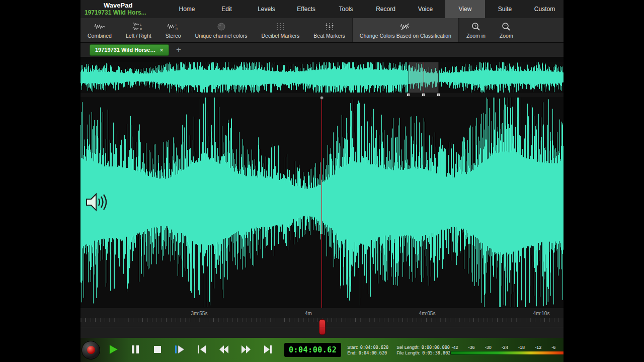 This screenshot has height=362, width=644. Describe the element at coordinates (330, 27) in the screenshot. I see `beat-markers-icon` at that location.